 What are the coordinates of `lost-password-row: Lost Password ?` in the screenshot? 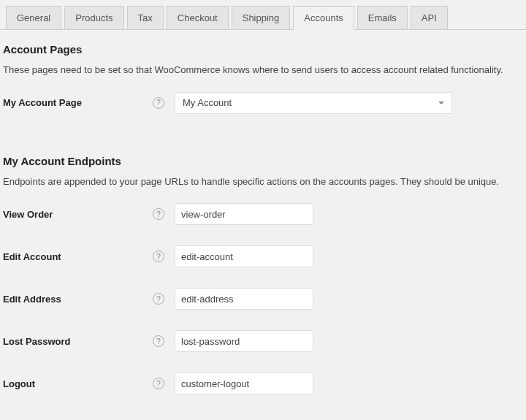 It's located at (263, 341).